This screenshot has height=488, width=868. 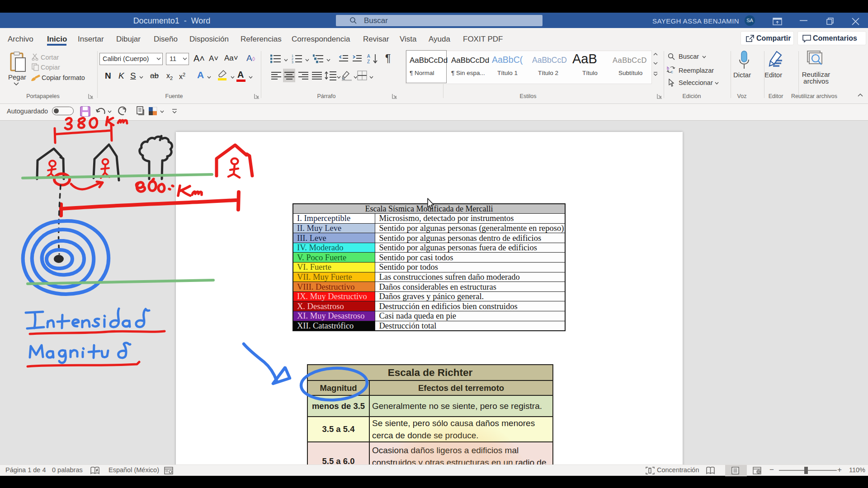 What do you see at coordinates (368, 61) in the screenshot?
I see `svg-text: Z` at bounding box center [368, 61].